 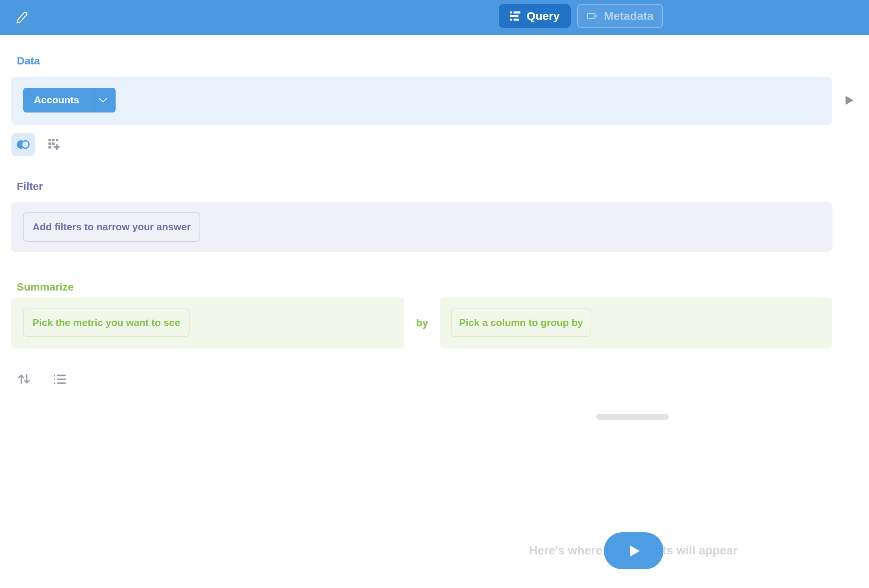 I want to click on filter-section-label: Filter, so click(x=30, y=186).